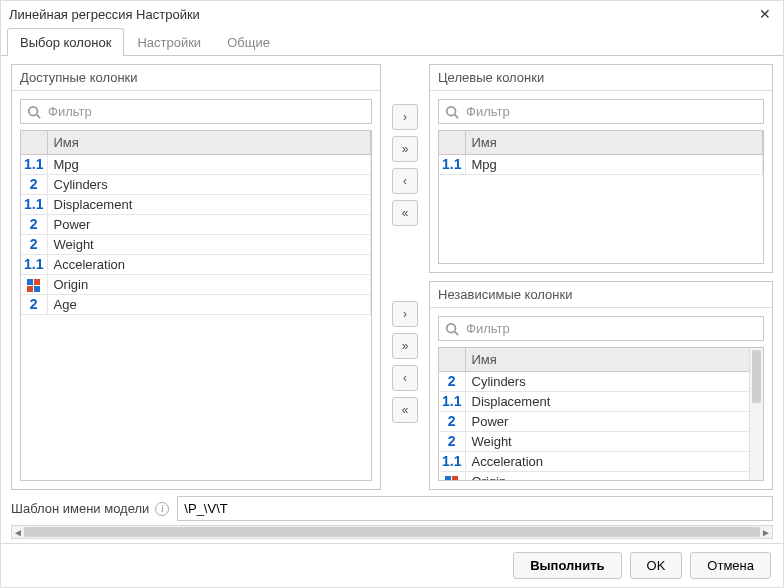 This screenshot has width=784, height=588. I want to click on type-header, so click(34, 143).